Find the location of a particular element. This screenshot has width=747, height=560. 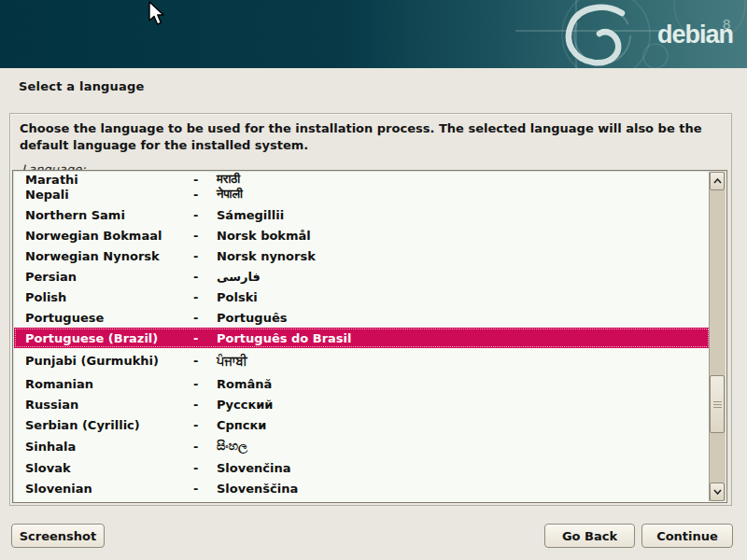

list-item: Marathi-मराठी is located at coordinates (362, 177).